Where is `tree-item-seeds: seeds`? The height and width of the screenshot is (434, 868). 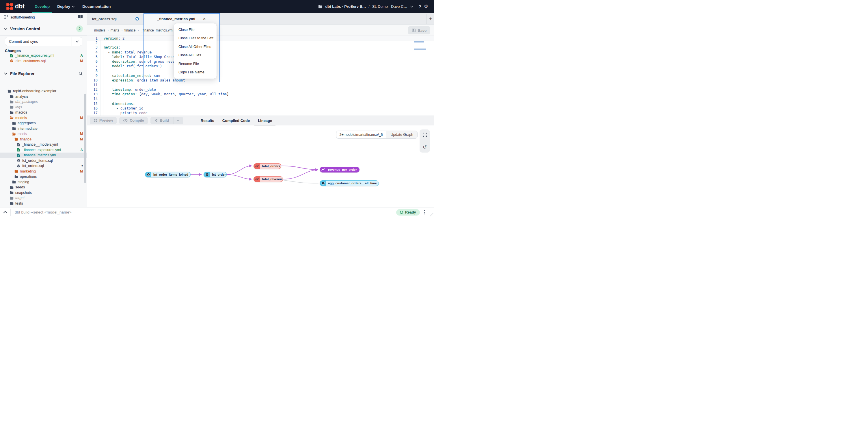
tree-item-seeds: seeds is located at coordinates (43, 187).